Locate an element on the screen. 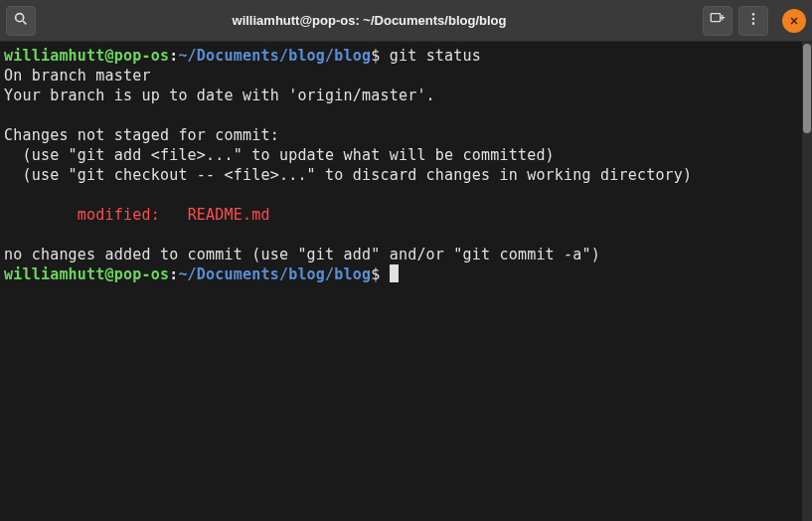  terminal-plus-icon is located at coordinates (718, 21).